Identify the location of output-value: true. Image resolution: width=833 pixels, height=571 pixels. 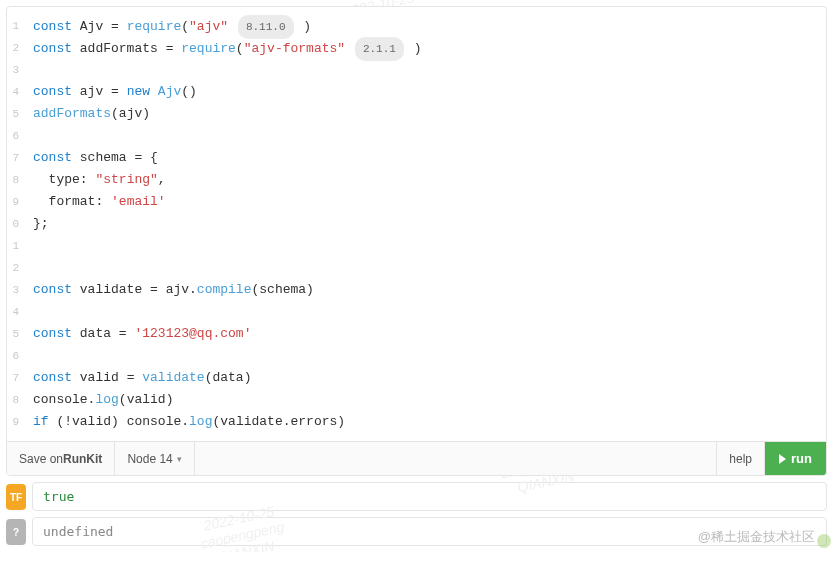
(430, 496).